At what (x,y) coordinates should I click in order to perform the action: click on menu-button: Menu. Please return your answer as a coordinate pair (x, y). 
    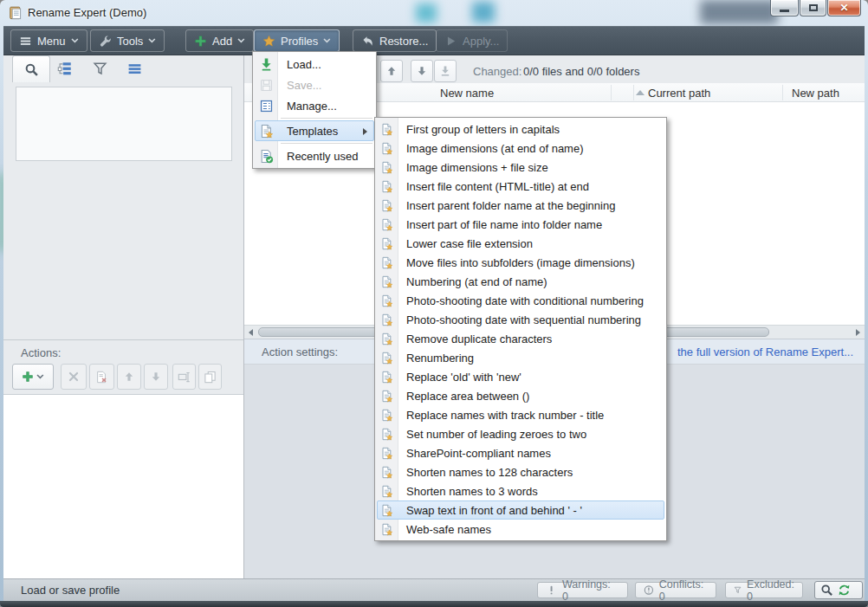
    Looking at the image, I should click on (49, 41).